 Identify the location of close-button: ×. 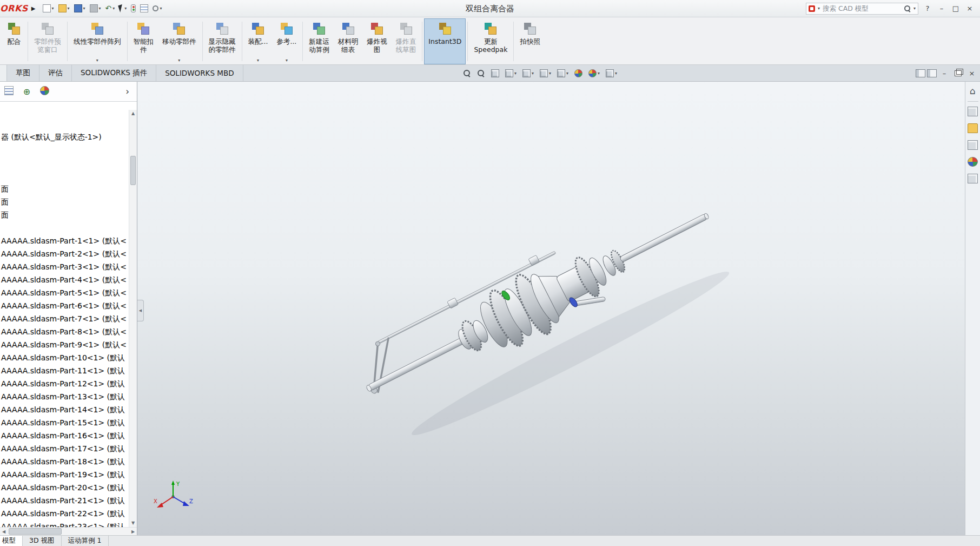
(970, 9).